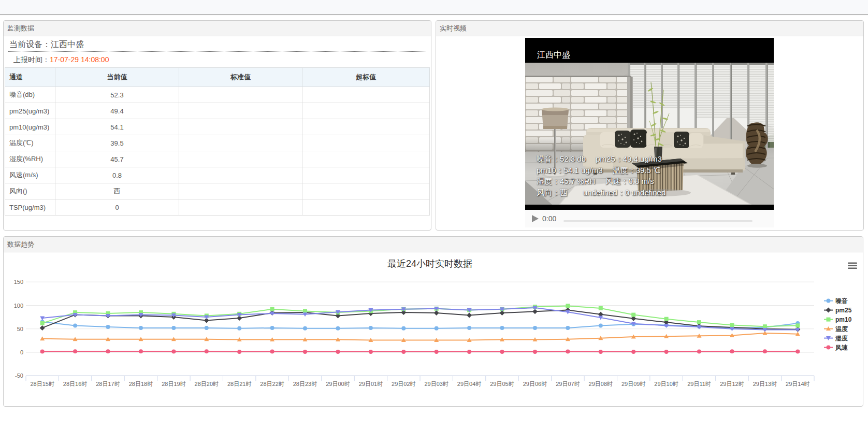 This screenshot has height=430, width=868. What do you see at coordinates (732, 384) in the screenshot?
I see `svg-text: 29日12时` at bounding box center [732, 384].